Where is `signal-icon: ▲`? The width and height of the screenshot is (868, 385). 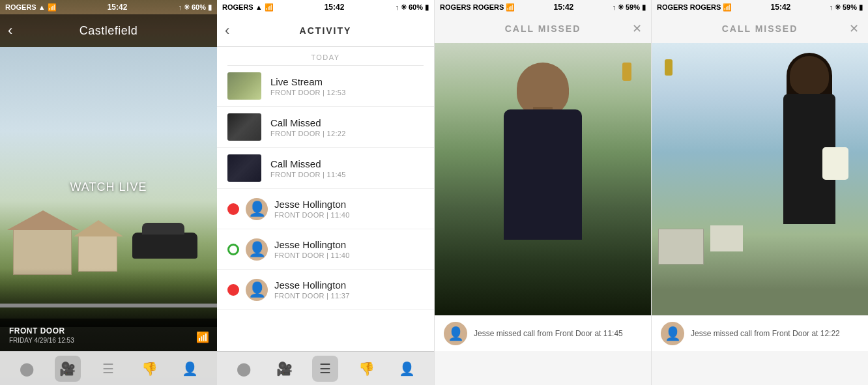
signal-icon: ▲ is located at coordinates (259, 7).